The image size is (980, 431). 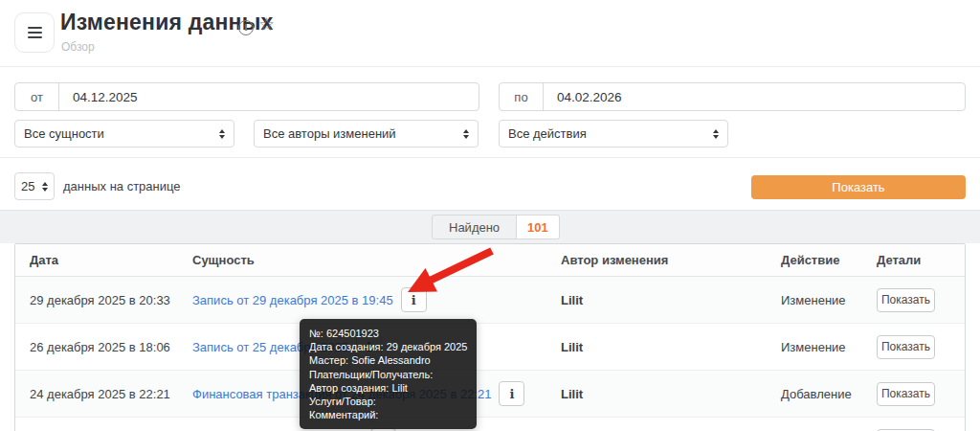 What do you see at coordinates (122, 186) in the screenshot?
I see `per-page-label: данных на странице` at bounding box center [122, 186].